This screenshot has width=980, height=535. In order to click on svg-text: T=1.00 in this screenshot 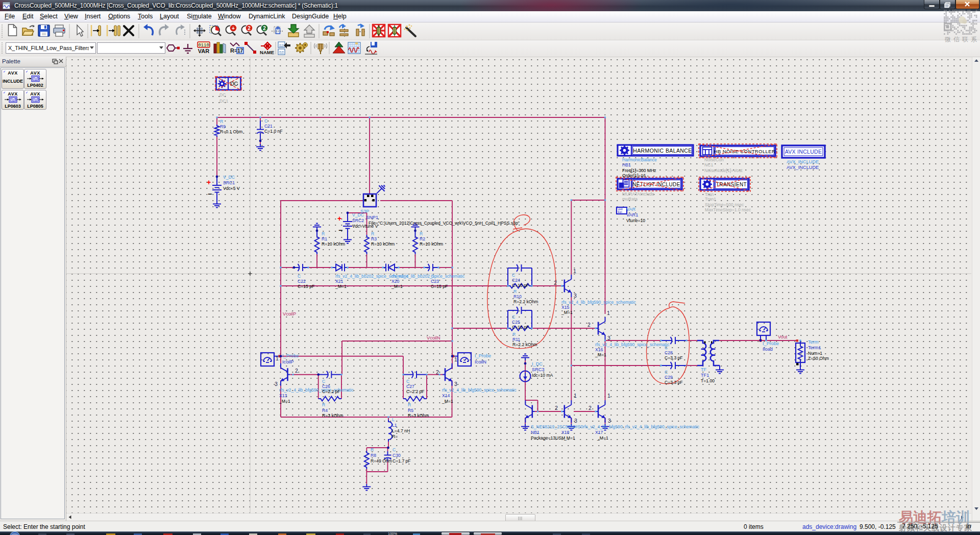, I will do `click(707, 381)`.